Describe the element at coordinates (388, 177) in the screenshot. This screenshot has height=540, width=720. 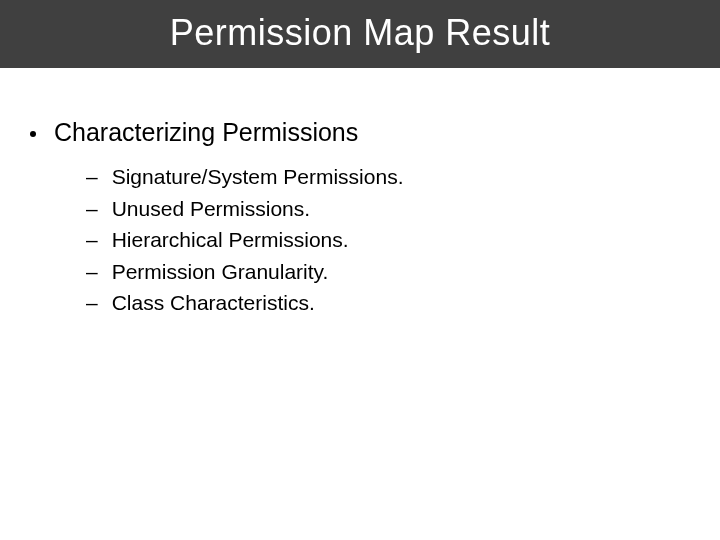
I see `list-item: – Signature/System Permissions.` at that location.